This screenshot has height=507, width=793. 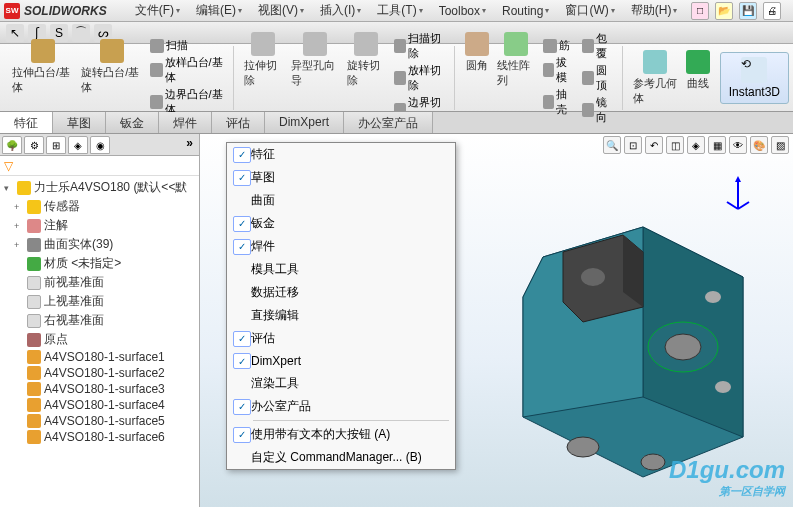 What do you see at coordinates (675, 145) in the screenshot?
I see `section-view-button: ◫` at bounding box center [675, 145].